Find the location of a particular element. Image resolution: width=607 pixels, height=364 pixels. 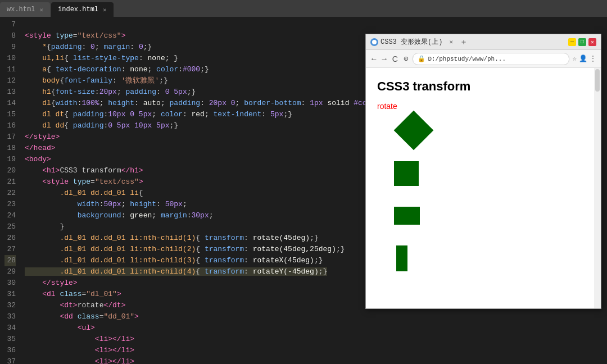

browser-titlebar: CSS3 变形效果(上) ✕ ＋ — □ ✕ is located at coordinates (483, 42).